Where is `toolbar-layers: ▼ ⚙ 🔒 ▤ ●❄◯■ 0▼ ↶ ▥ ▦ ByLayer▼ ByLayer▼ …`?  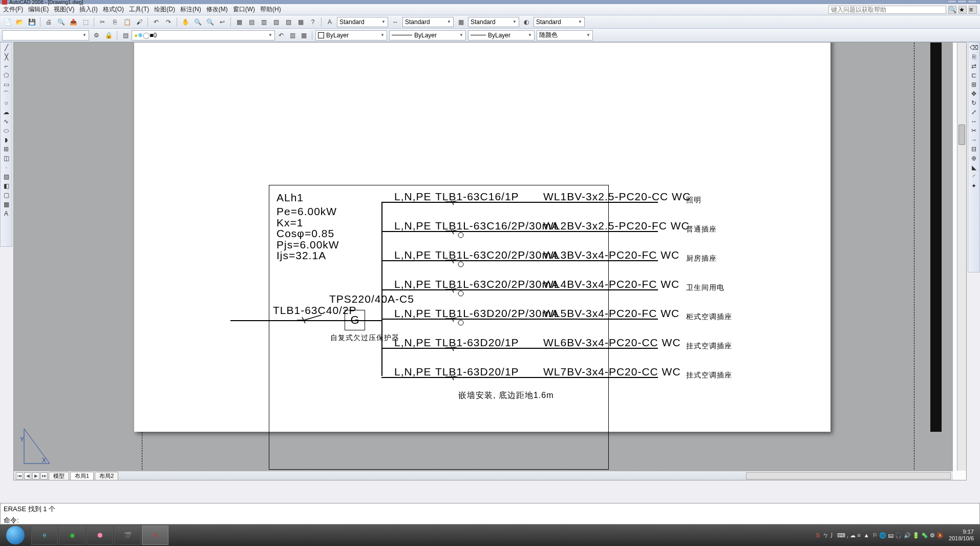 toolbar-layers: ▼ ⚙ 🔒 ▤ ●❄◯■ 0▼ ↶ ▥ ▦ ByLayer▼ ByLayer▼ … is located at coordinates (490, 35).